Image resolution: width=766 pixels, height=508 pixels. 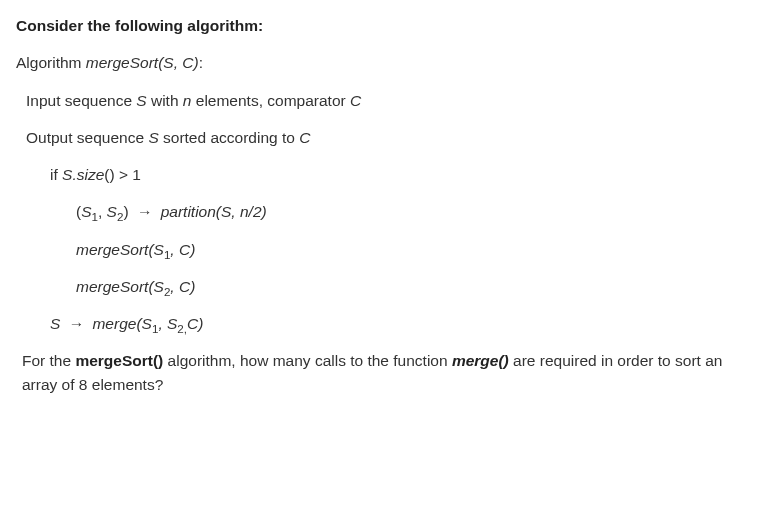 What do you see at coordinates (186, 212) in the screenshot?
I see `fn-partition: partition` at bounding box center [186, 212].